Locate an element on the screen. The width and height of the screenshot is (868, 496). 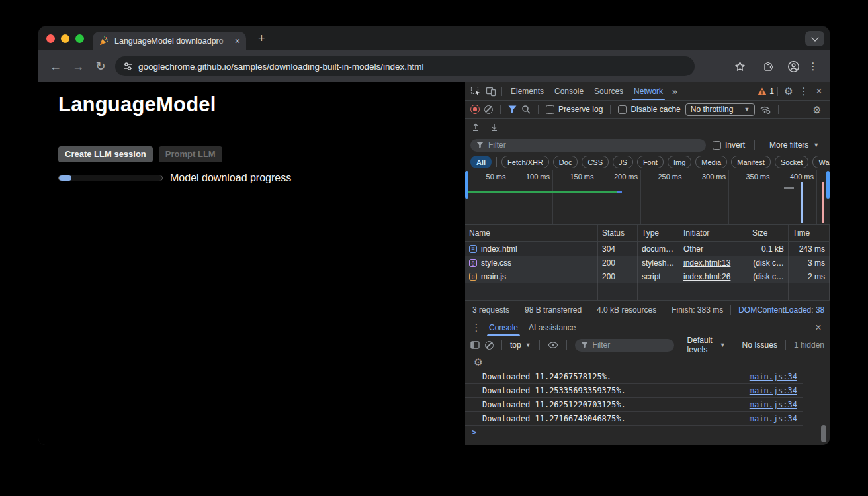
no-issues-label: No Issues is located at coordinates (760, 345).